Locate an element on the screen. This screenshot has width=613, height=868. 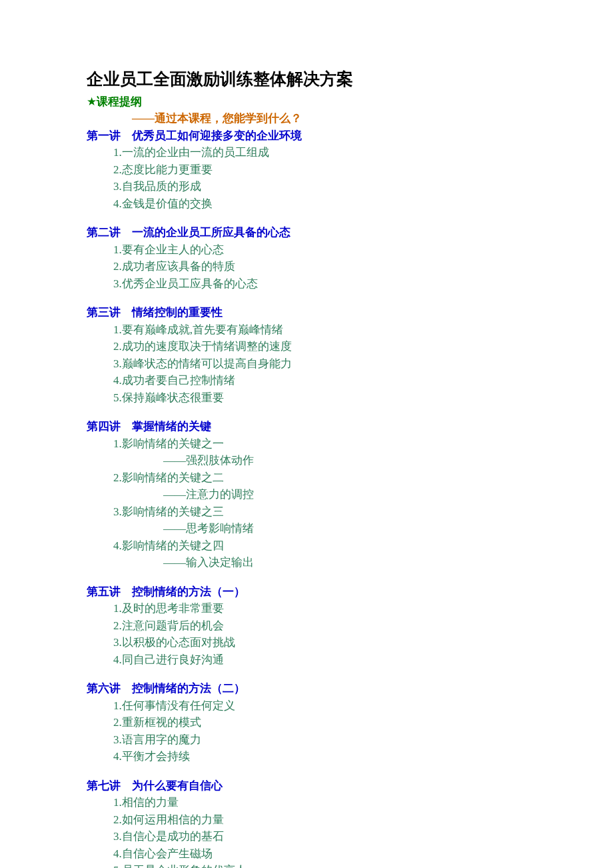
outline-item: 2.影响情绪的关键之二 is located at coordinates (320, 478).